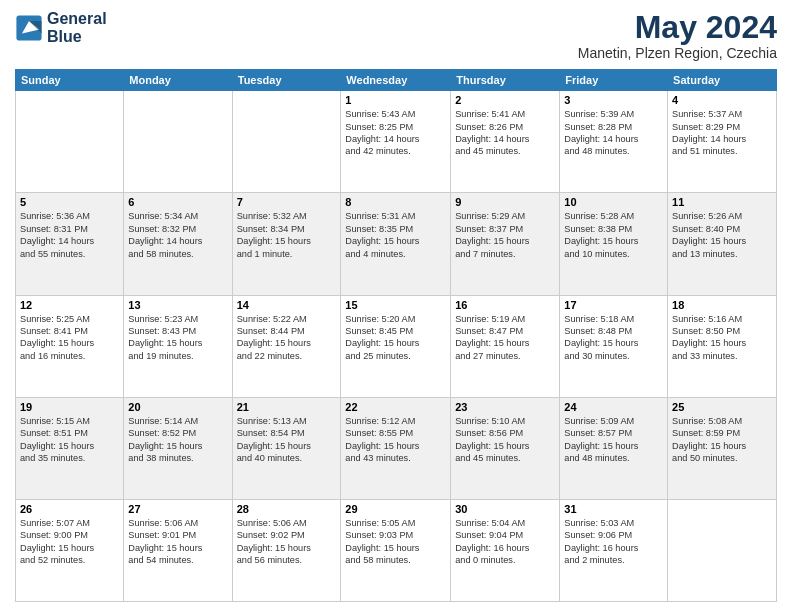  What do you see at coordinates (722, 235) in the screenshot?
I see `day-info: Sunrise: 5:26 AM Sunset: 8:40 PM Dayligh…` at bounding box center [722, 235].